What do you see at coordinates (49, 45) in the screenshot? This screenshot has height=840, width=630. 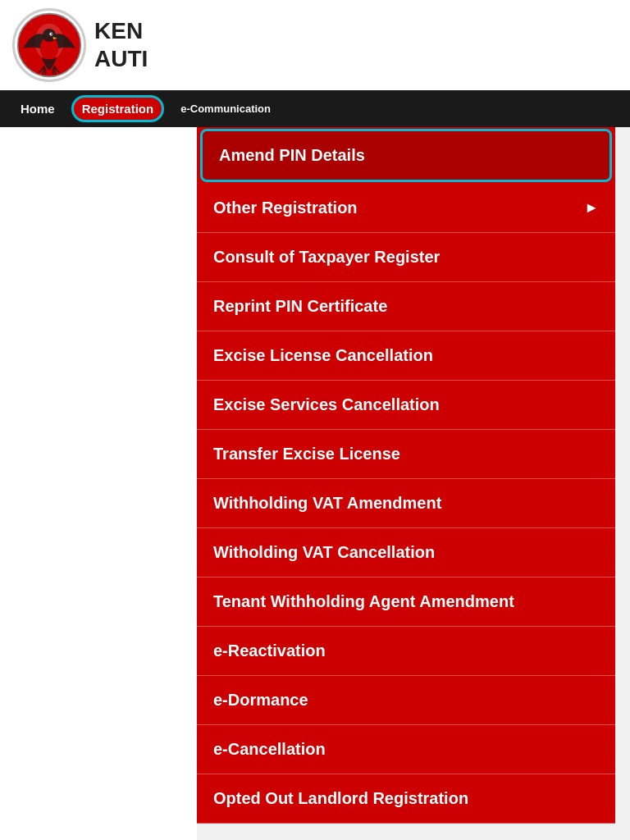 I see `kra-logo-icon` at bounding box center [49, 45].